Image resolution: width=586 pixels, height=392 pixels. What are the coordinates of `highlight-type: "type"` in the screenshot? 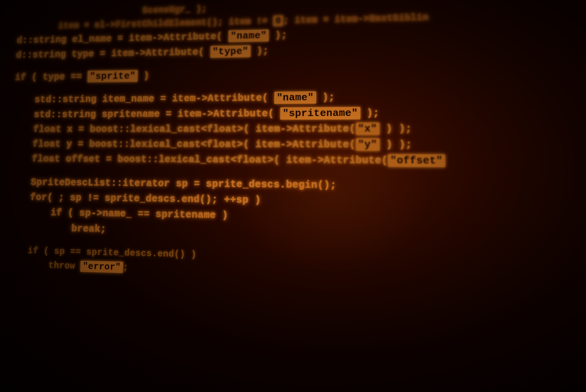 It's located at (230, 51).